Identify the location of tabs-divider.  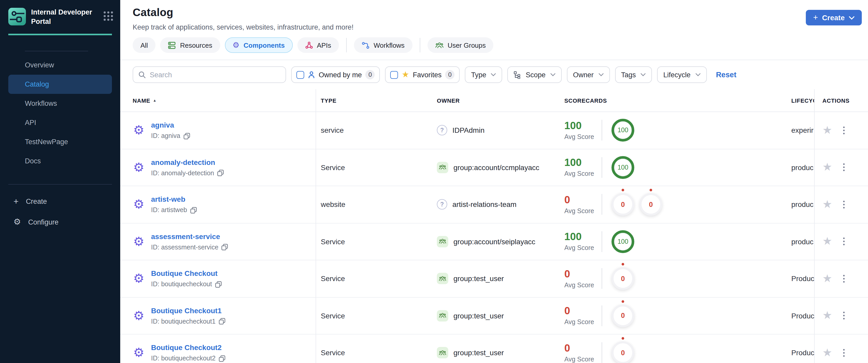
(346, 45).